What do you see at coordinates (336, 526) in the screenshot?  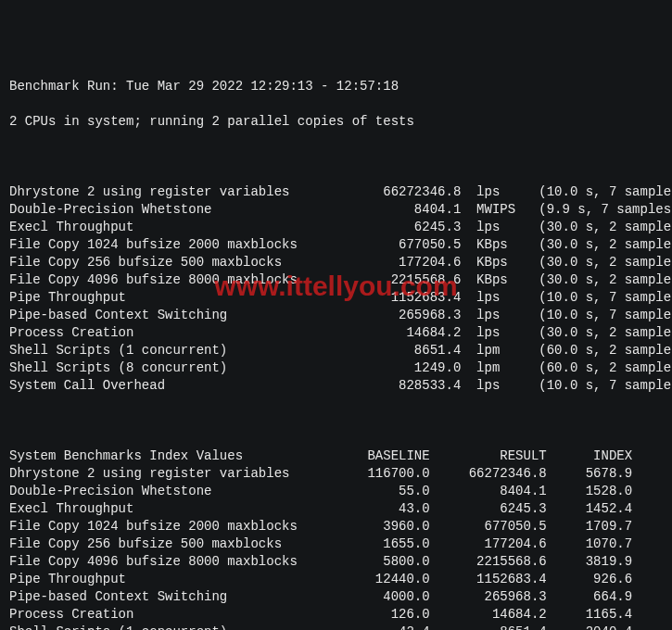 I see `index-row: File Copy 1024 bufsize 2000 maxblocks 39…` at bounding box center [336, 526].